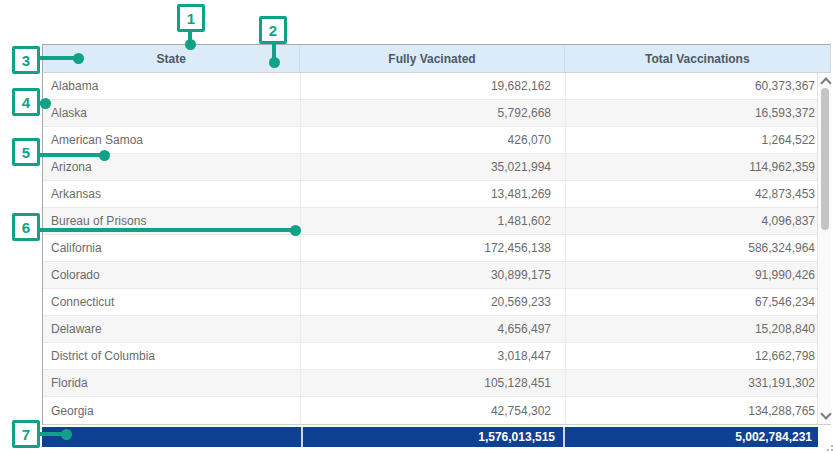 Image resolution: width=833 pixels, height=453 pixels. I want to click on row-fully-vacinated-cell: 30,899,175, so click(434, 275).